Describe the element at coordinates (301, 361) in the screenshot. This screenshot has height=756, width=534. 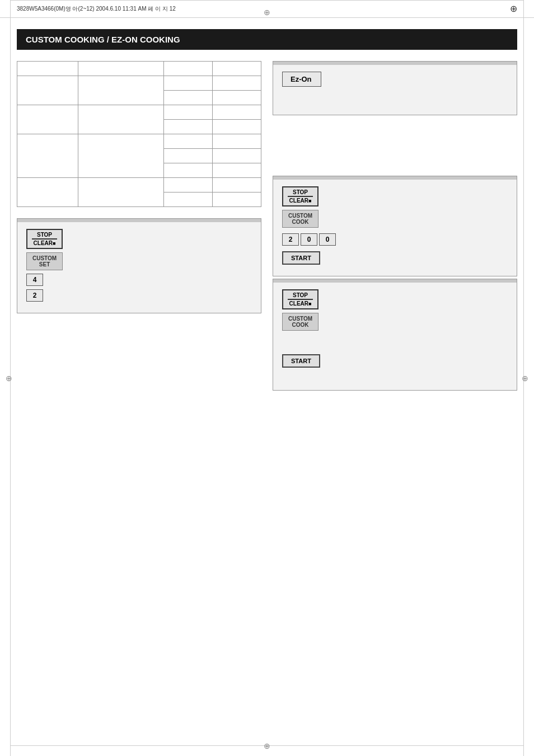
I see `rp2-start-button: START` at that location.